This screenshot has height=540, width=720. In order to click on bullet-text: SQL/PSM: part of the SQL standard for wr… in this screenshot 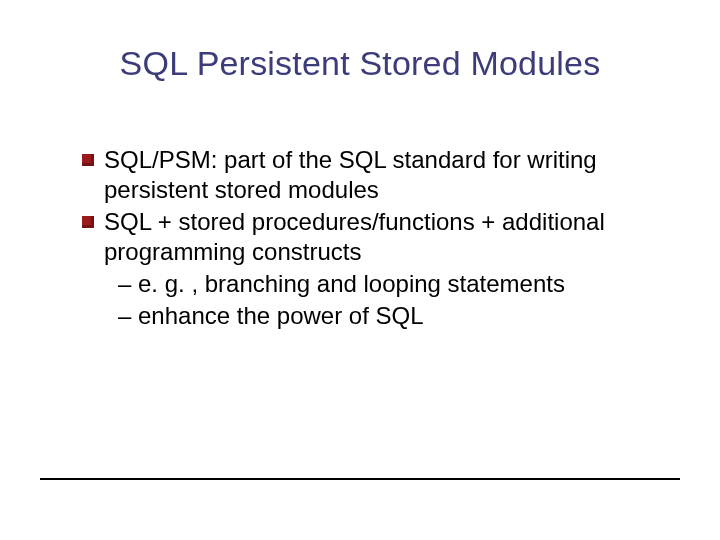, I will do `click(382, 175)`.